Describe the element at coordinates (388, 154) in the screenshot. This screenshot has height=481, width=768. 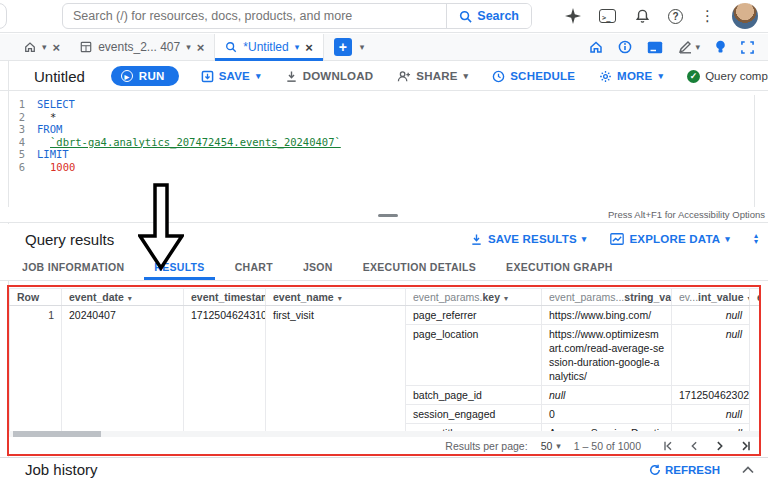
I see `code-line: 5LIMIT` at that location.